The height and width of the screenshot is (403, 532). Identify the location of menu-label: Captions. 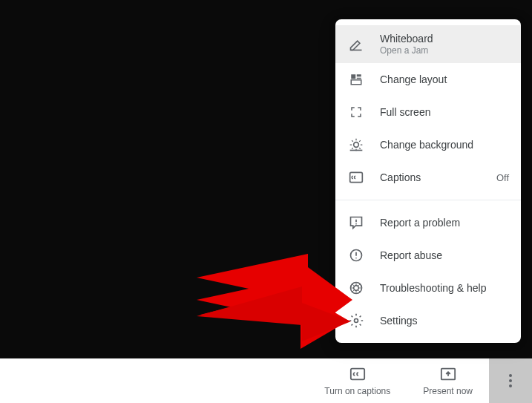
(438, 177).